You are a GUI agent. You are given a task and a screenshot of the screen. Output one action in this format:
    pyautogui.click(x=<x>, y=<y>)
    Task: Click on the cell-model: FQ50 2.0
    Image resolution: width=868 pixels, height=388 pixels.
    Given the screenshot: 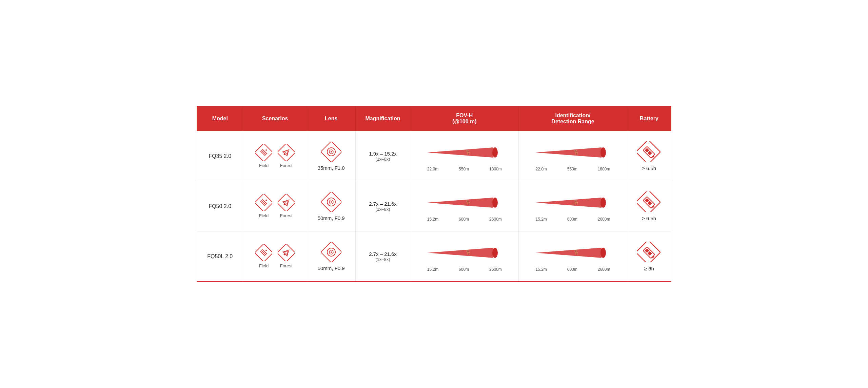 What is the action you would take?
    pyautogui.click(x=220, y=206)
    